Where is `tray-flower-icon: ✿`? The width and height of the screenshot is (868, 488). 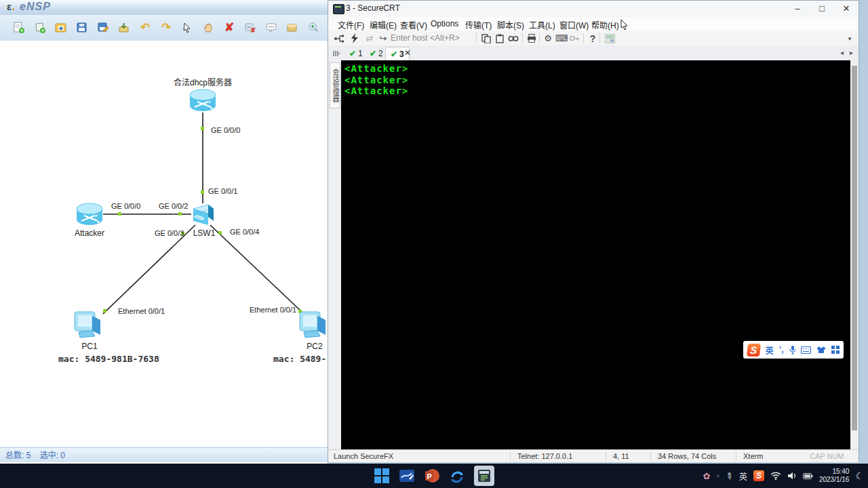 tray-flower-icon: ✿ is located at coordinates (707, 476).